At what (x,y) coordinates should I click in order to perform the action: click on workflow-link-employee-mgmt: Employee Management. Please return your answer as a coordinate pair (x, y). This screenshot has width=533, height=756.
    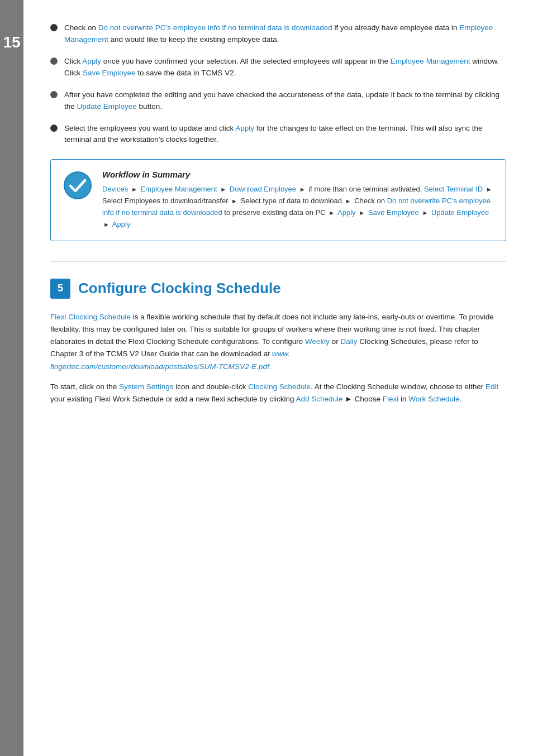
    Looking at the image, I should click on (179, 189).